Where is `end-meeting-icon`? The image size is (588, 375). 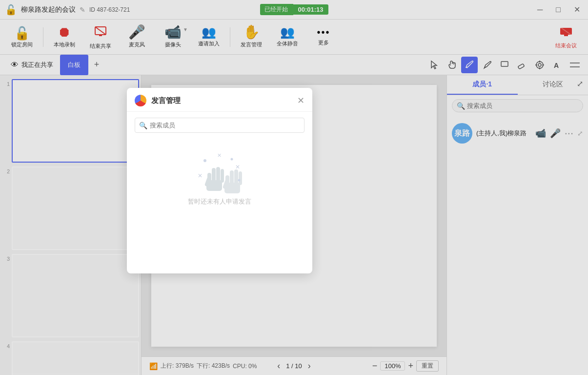
end-meeting-icon is located at coordinates (566, 32).